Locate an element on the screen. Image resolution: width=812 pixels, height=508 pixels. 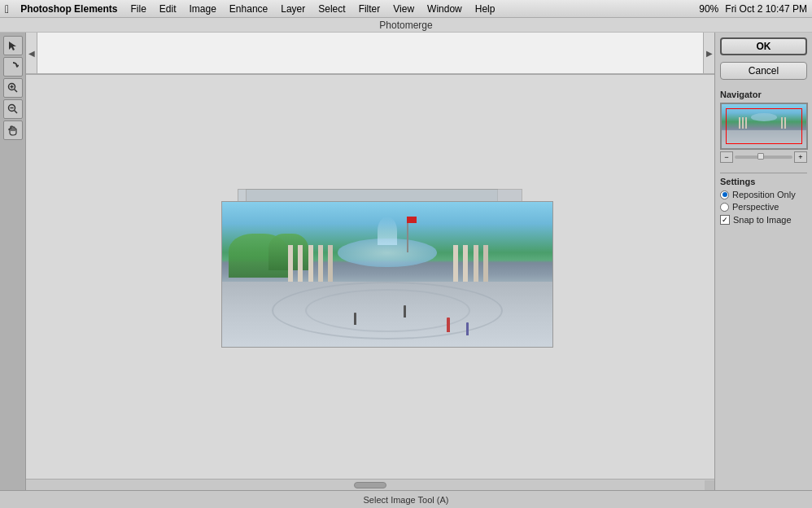
menu-help: Help is located at coordinates (485, 9).